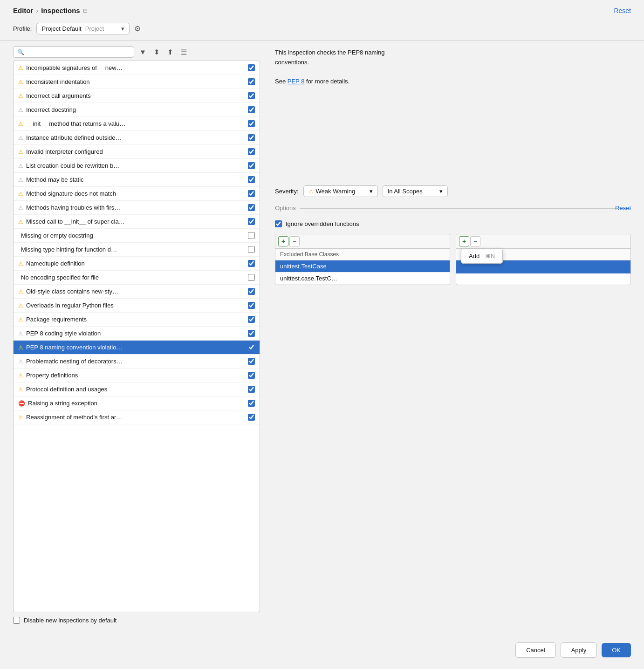  Describe the element at coordinates (137, 194) in the screenshot. I see `inspection-item: ⚠Method signature does not match` at that location.